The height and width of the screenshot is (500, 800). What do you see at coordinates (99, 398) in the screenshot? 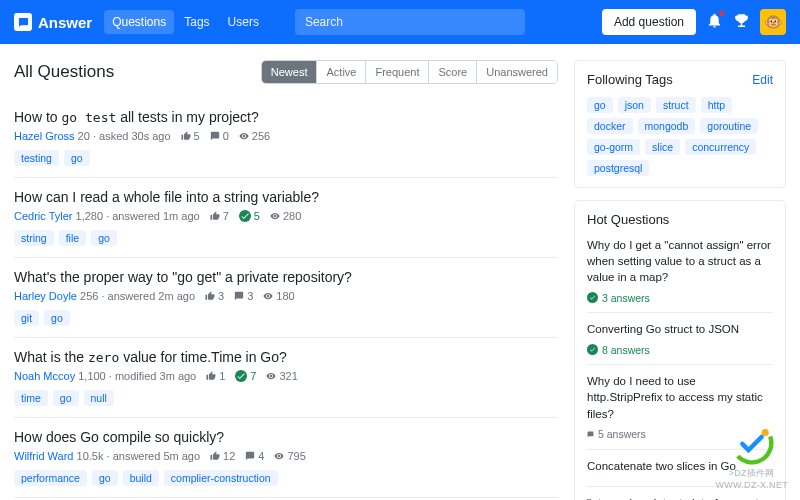
I see `tag: null` at bounding box center [99, 398].